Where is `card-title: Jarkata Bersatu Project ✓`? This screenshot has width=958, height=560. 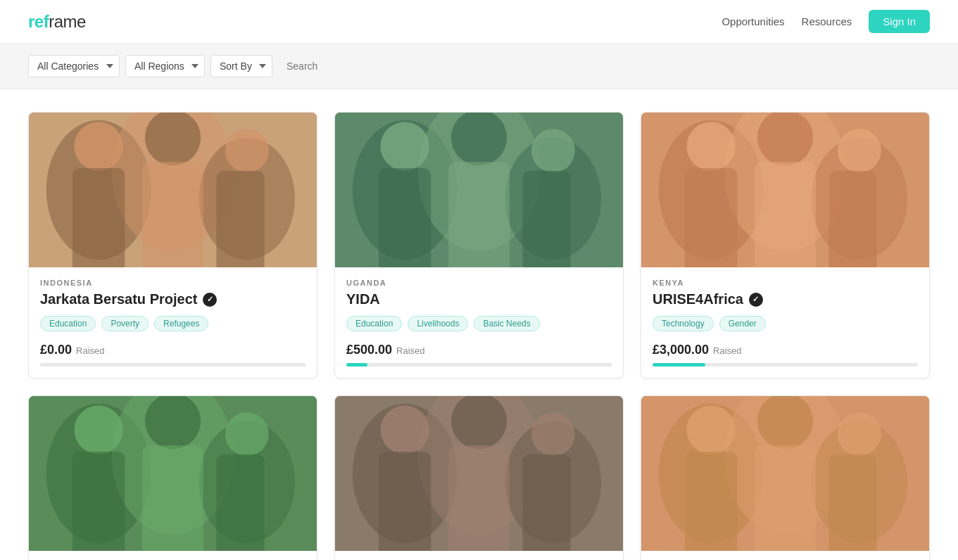 card-title: Jarkata Bersatu Project ✓ is located at coordinates (173, 300).